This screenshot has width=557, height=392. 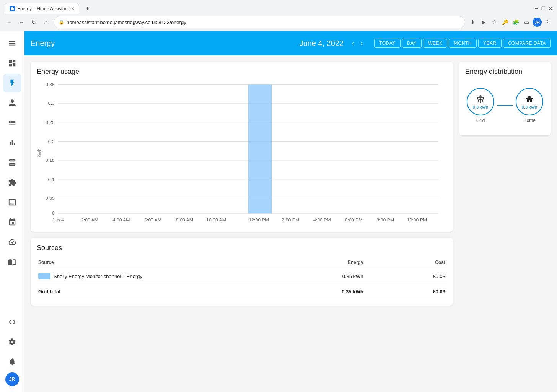 I want to click on cast-btn: ⬆, so click(x=473, y=22).